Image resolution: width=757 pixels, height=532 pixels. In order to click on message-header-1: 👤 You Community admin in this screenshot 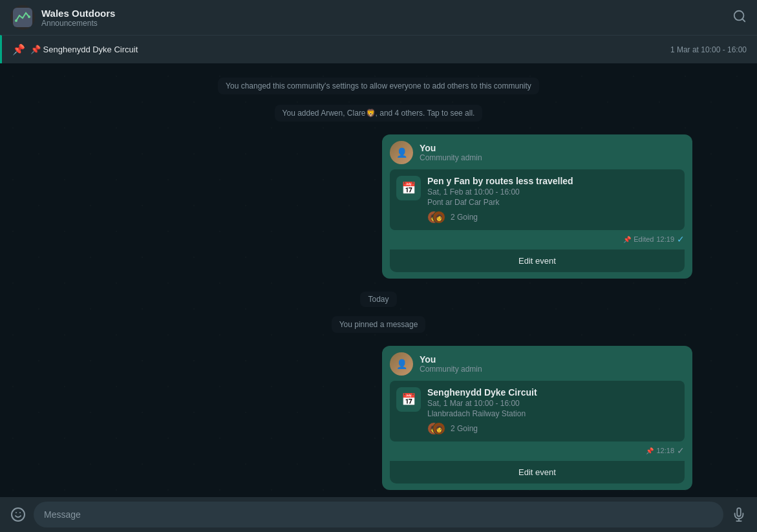, I will do `click(537, 153)`.